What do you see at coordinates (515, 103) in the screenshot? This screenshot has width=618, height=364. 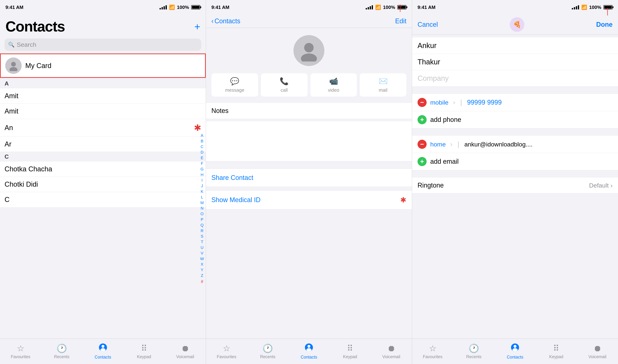 I see `phone-row: − mobile › | 99999 9999` at bounding box center [515, 103].